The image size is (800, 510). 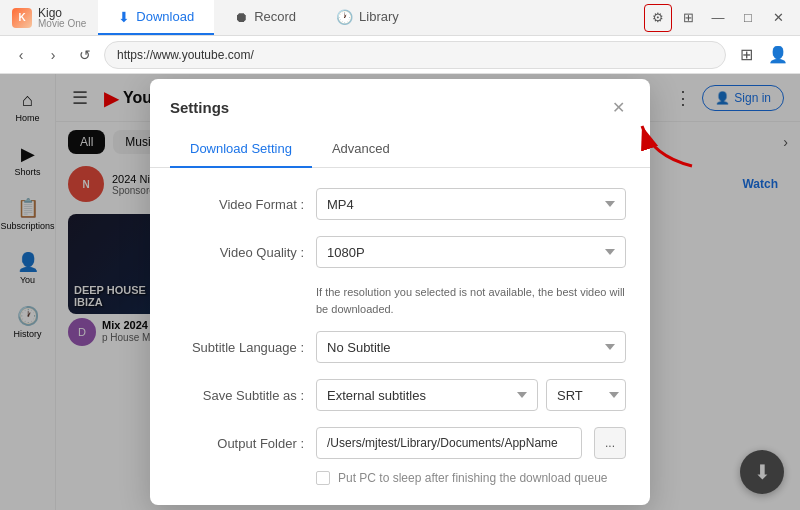 I want to click on save-subtitle-select: External subtitlesEmbedded subtitles, so click(x=427, y=395).